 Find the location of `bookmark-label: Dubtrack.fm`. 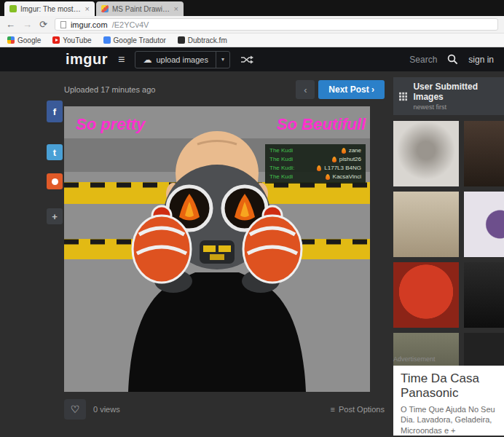

bookmark-label: Dubtrack.fm is located at coordinates (208, 41).